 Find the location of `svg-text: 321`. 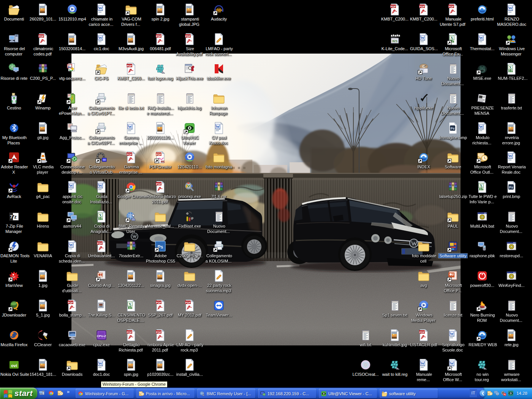

svg-text: 321 is located at coordinates (394, 41).